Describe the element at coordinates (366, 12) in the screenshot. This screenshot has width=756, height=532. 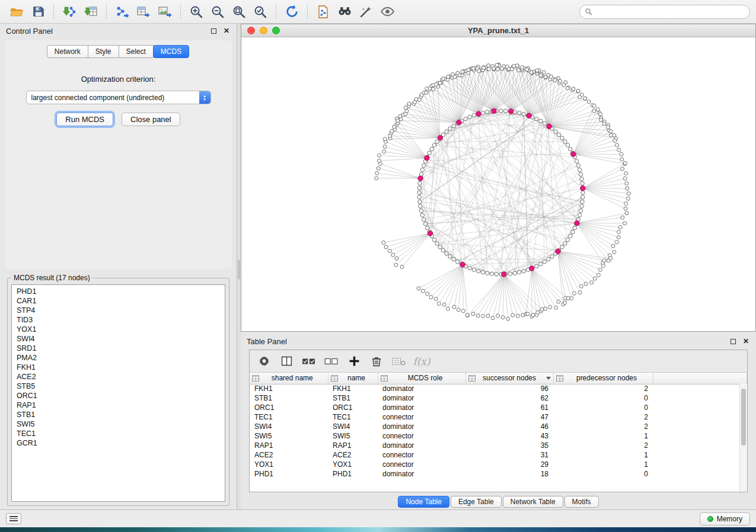
I see `style-wand-icon` at that location.